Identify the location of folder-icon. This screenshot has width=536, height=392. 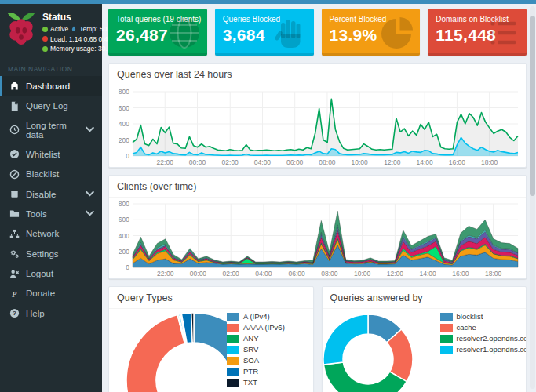
(14, 213).